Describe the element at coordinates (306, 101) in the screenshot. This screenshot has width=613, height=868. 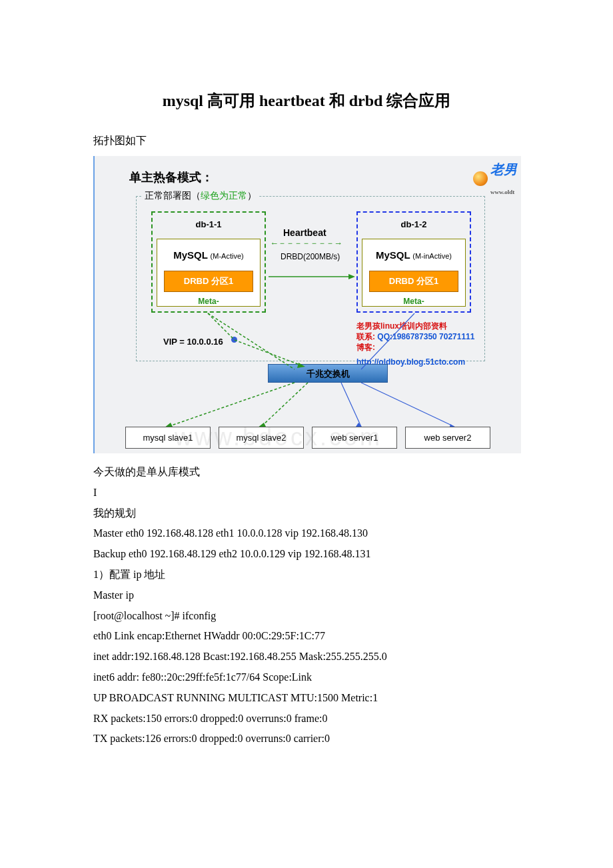
I see `page-title: mysql 高可用 heartbeat 和 drbd 综合应用` at that location.